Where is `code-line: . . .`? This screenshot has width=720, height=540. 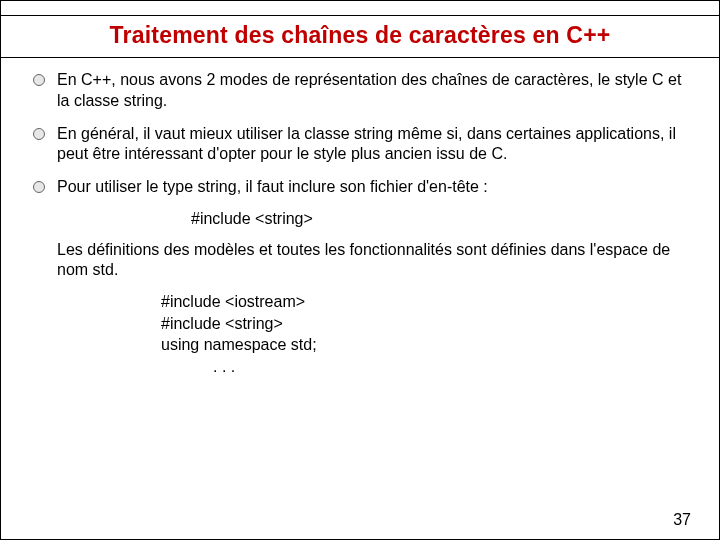 code-line: . . . is located at coordinates (425, 367).